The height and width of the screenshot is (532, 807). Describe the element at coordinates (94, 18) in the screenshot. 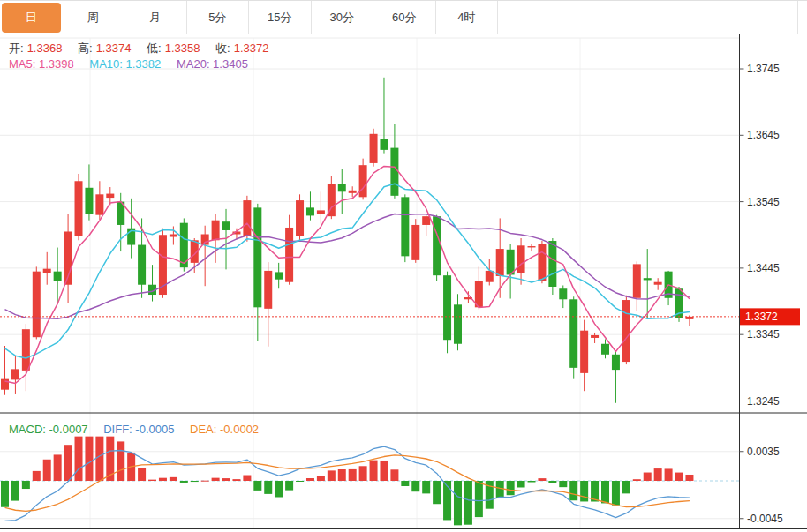

I see `tab-week-label: 周` at that location.